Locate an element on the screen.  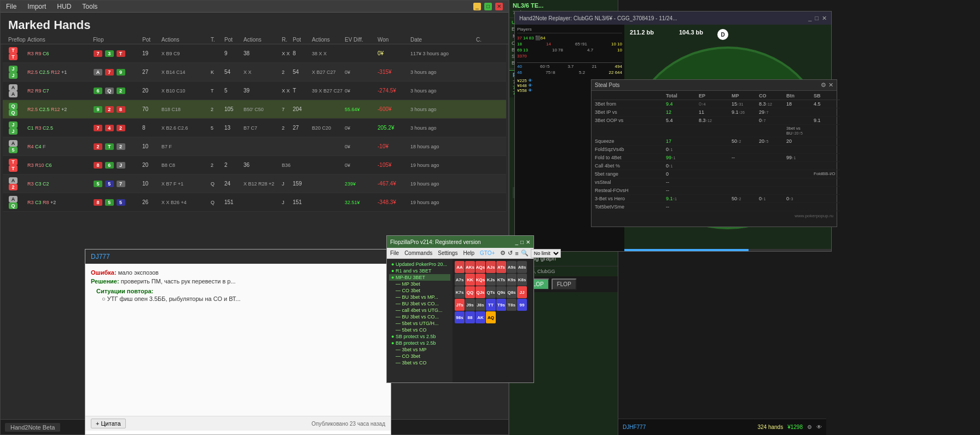
card-a7s: A7s is located at coordinates (460, 280).